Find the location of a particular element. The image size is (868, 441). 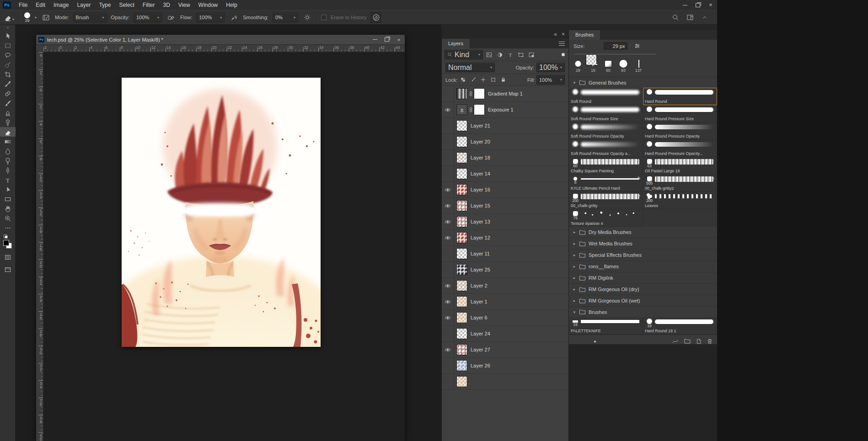

brush-preset: ✎ Hard Round Pressure Opacity is located at coordinates (680, 131).